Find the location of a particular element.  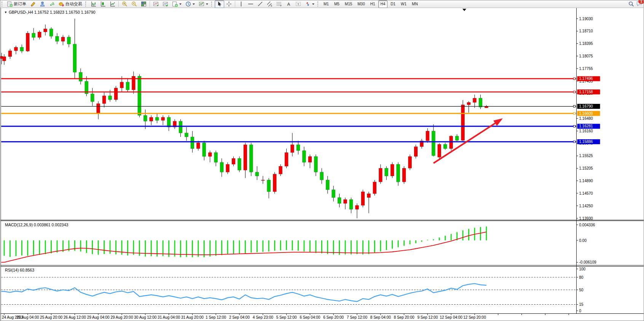

templates-button is located at coordinates (203, 4).